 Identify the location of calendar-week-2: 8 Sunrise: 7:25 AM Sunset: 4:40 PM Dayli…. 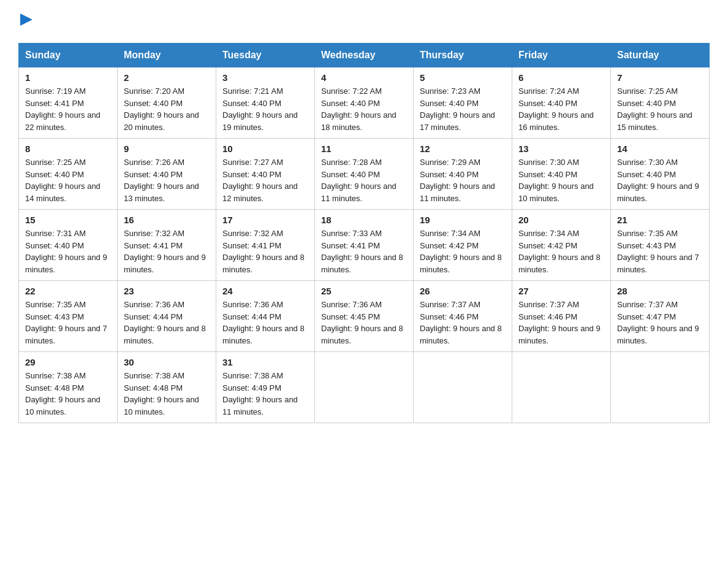
(364, 174).